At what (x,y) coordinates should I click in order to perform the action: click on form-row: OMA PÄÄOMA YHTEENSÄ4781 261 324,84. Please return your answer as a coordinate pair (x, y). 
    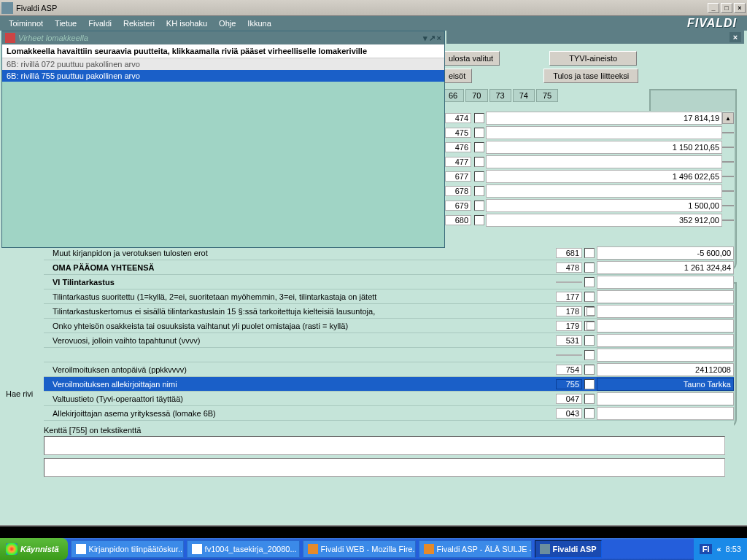
    Looking at the image, I should click on (389, 268).